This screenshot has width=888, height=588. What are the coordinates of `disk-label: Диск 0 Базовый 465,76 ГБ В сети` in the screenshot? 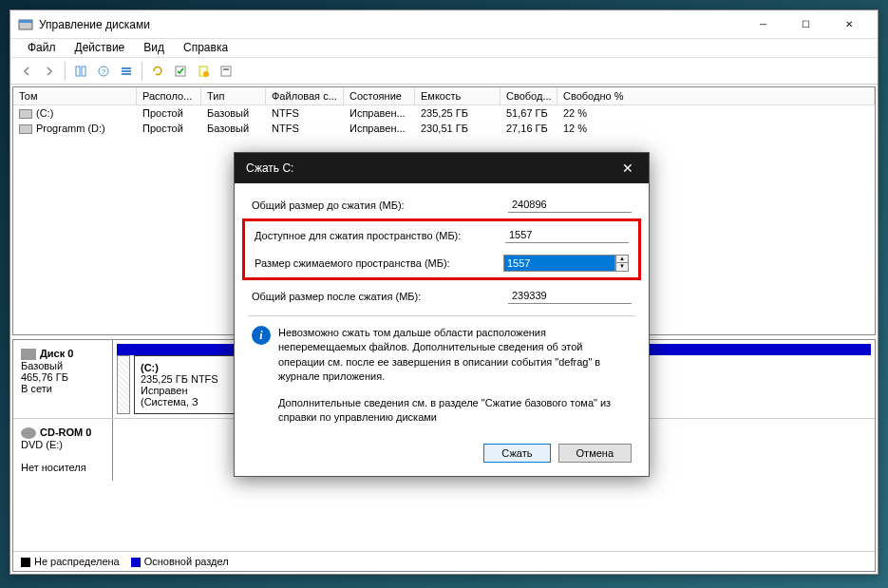 It's located at (63, 379).